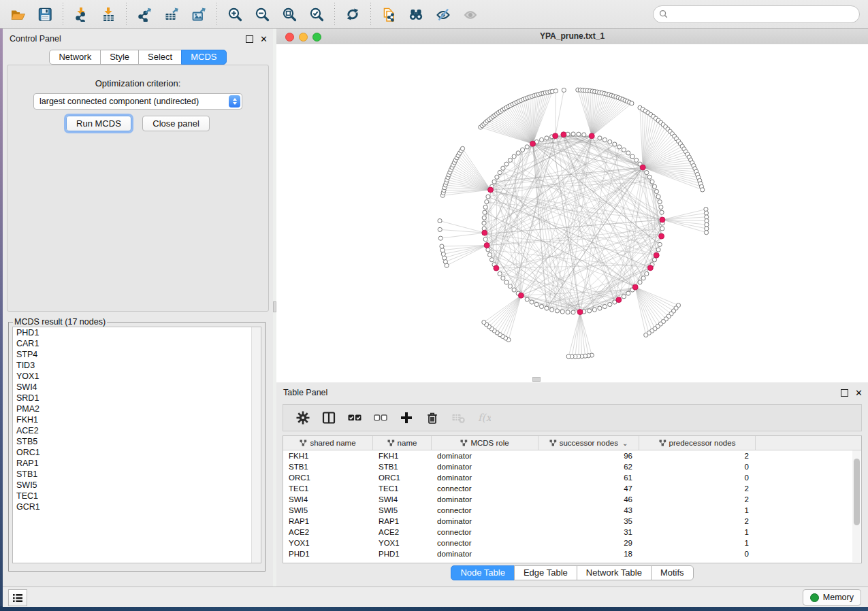 The image size is (868, 611). What do you see at coordinates (389, 14) in the screenshot?
I see `clone-network-button` at bounding box center [389, 14].